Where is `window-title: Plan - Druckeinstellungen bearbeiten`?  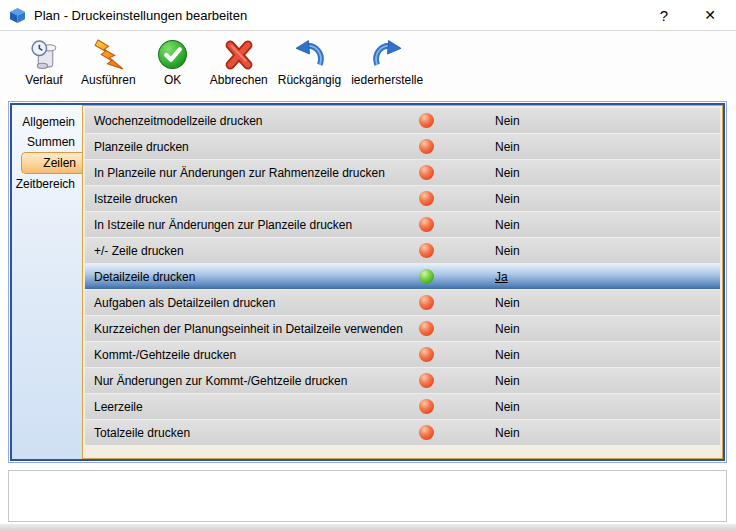 window-title: Plan - Druckeinstellungen bearbeiten is located at coordinates (140, 16).